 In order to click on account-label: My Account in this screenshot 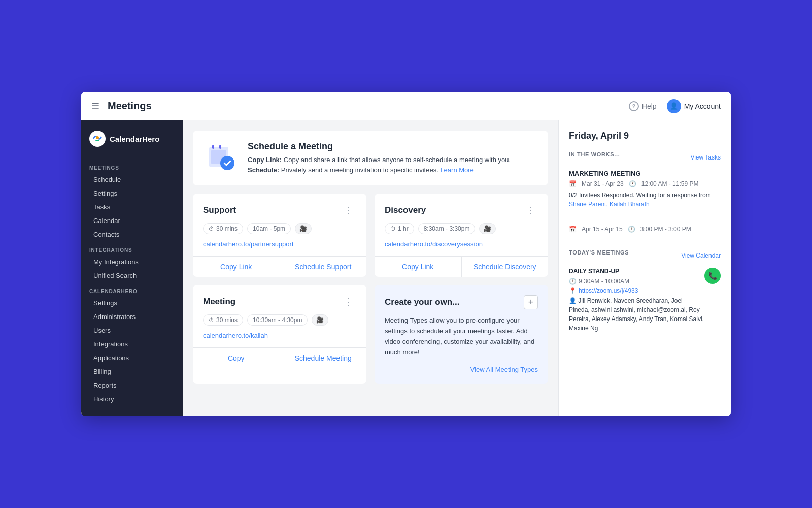, I will do `click(702, 106)`.